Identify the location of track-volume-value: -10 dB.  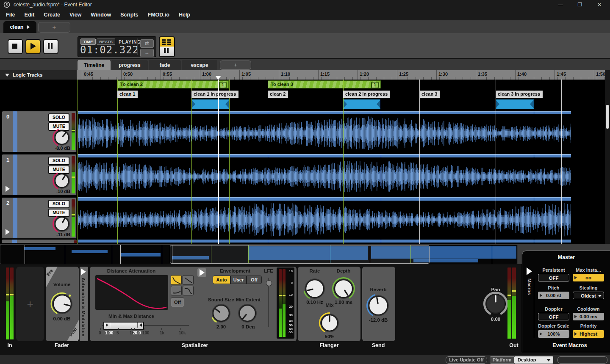
(63, 191).